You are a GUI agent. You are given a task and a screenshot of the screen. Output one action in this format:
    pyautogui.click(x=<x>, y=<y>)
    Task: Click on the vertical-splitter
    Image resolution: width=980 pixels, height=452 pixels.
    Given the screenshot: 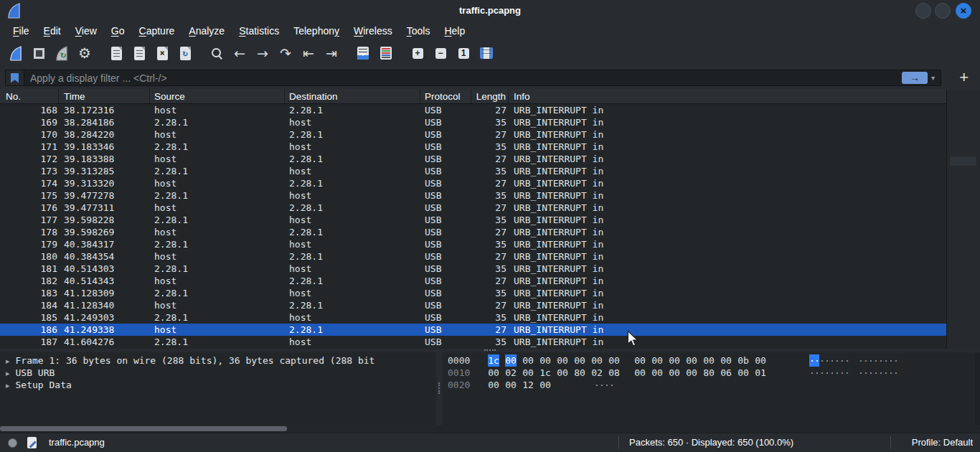 What is the action you would take?
    pyautogui.click(x=439, y=389)
    